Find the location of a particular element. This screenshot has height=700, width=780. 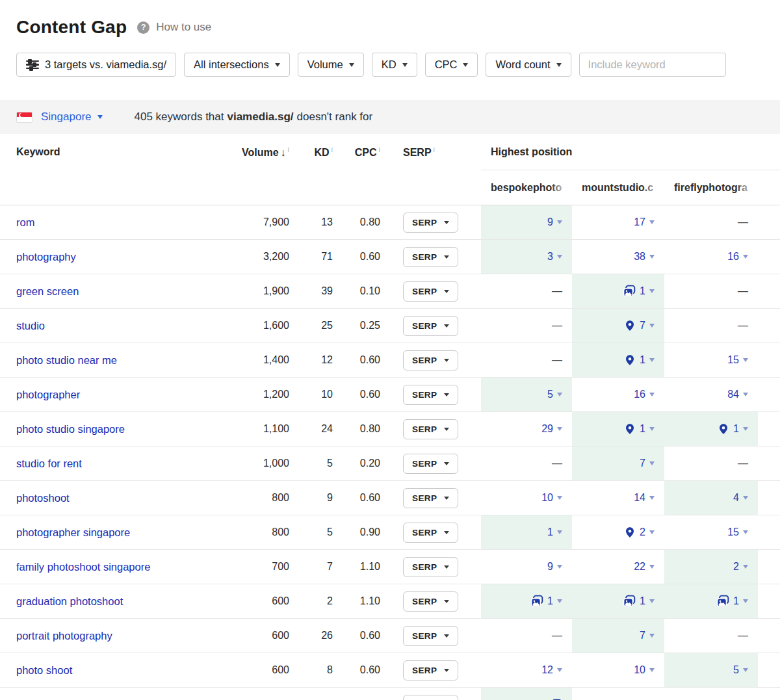

keyword-link: photographer is located at coordinates (48, 395).